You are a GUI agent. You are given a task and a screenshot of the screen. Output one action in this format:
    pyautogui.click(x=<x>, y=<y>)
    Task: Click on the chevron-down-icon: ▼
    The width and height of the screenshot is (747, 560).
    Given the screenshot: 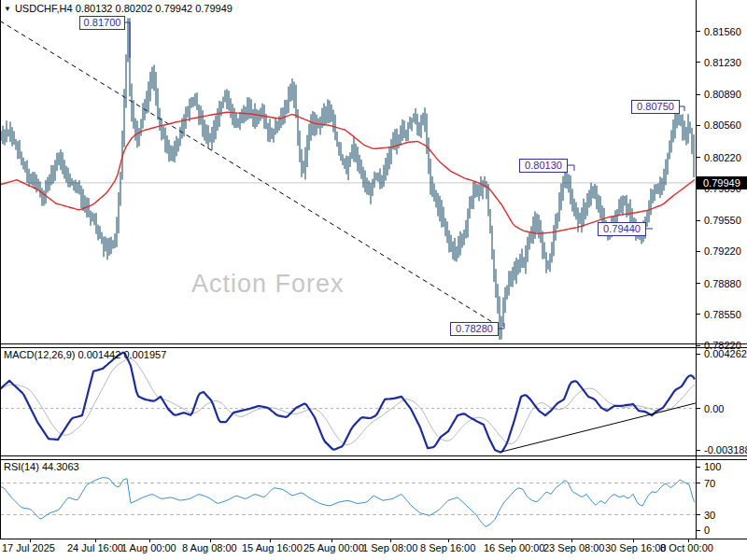 What is the action you would take?
    pyautogui.click(x=7, y=9)
    